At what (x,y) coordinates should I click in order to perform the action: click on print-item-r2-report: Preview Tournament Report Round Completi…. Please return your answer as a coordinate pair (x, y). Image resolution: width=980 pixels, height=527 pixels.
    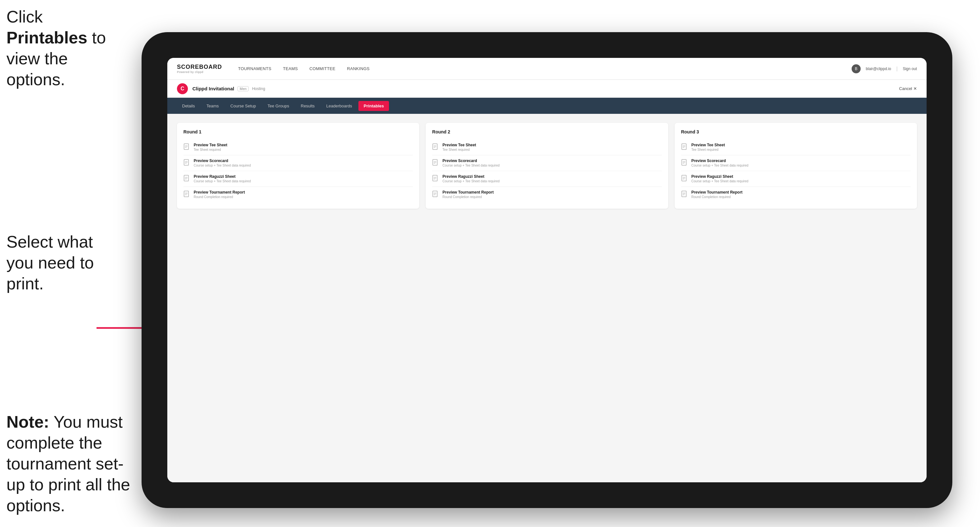
    Looking at the image, I should click on (547, 195).